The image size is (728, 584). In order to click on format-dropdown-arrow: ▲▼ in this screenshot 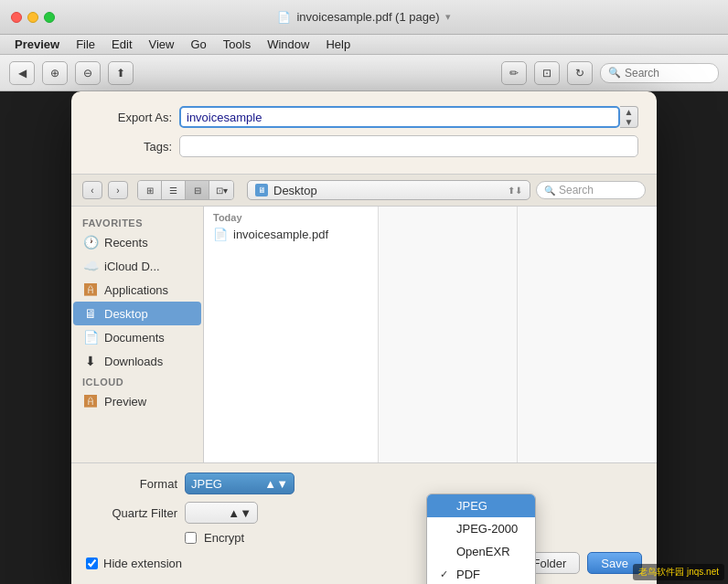, I will do `click(276, 484)`.